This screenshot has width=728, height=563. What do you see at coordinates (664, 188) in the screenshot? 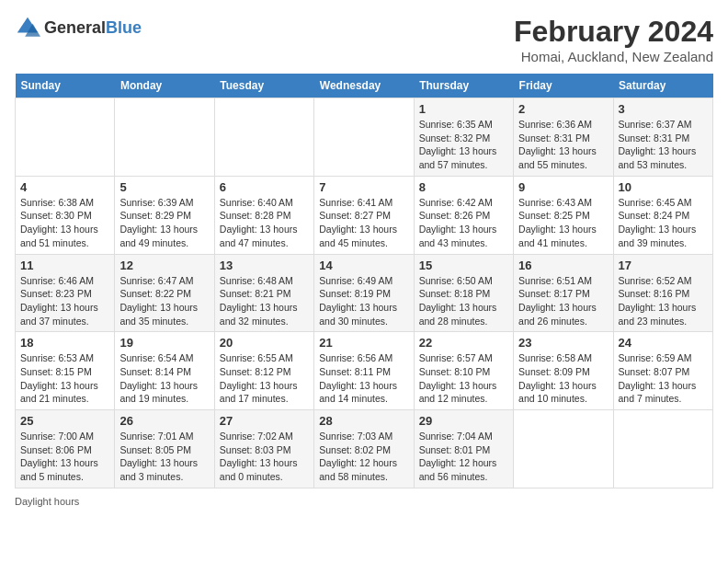
I see `day-number: 10` at bounding box center [664, 188].